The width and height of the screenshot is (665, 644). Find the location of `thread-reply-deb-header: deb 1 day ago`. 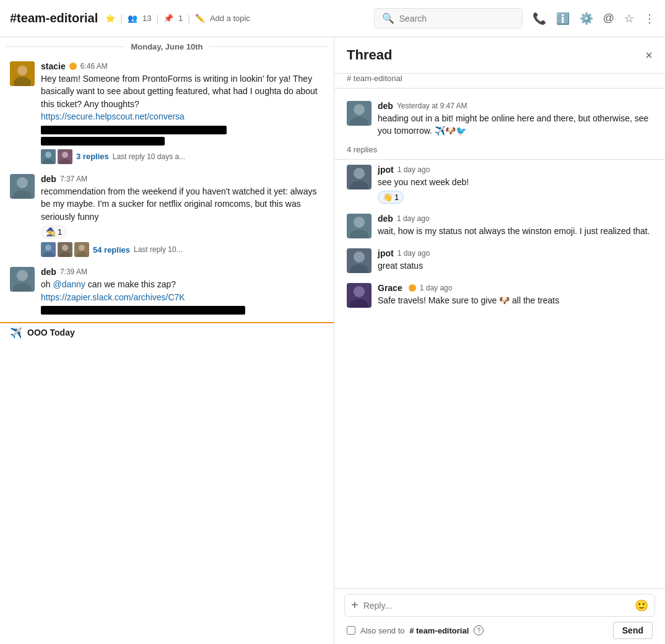

thread-reply-deb-header: deb 1 day ago is located at coordinates (515, 219).